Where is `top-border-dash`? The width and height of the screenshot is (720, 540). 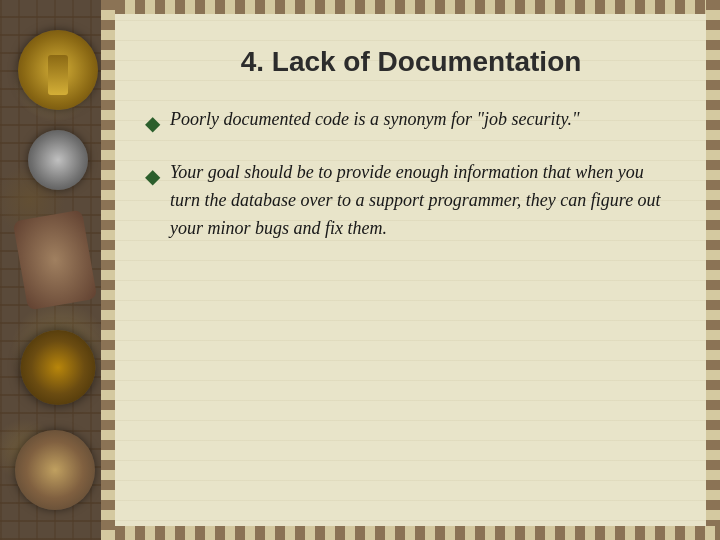 top-border-dash is located at coordinates (418, 7).